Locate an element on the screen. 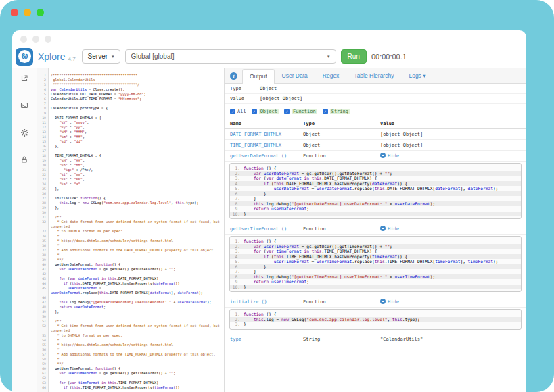 This screenshot has width=554, height=392. traffic-light-red-icon is located at coordinates (15, 12).